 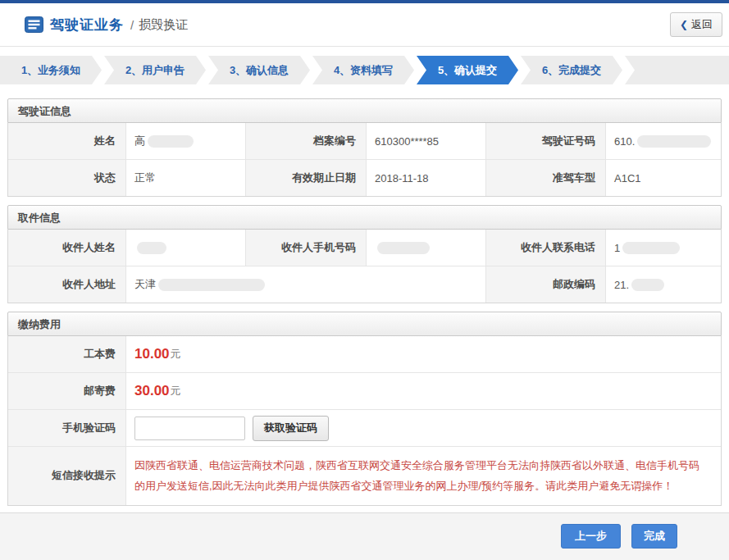 I want to click on step-label: 4、资料填写, so click(x=363, y=71).